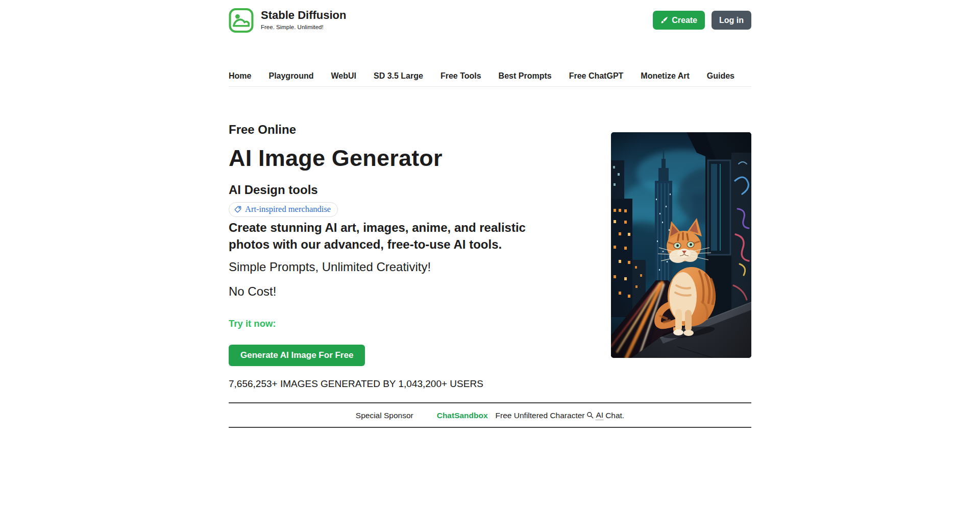 The width and height of the screenshot is (980, 507). I want to click on site-tagline: Free. Simple. Unlimited!, so click(303, 27).